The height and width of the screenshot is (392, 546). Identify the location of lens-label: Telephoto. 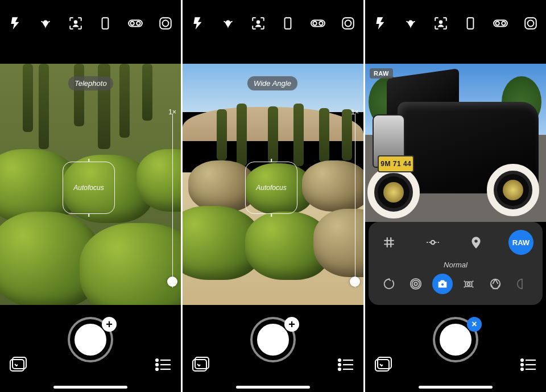
(91, 83).